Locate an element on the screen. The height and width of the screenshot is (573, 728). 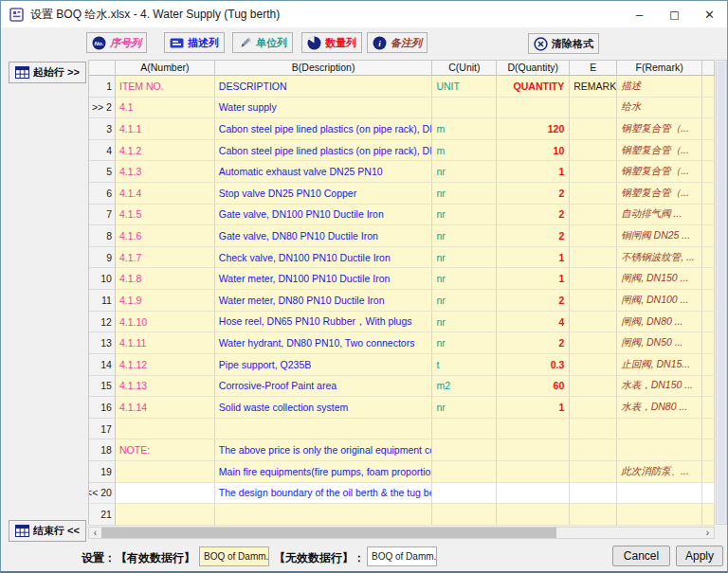
description-cell: Water meter, DN80 PN10 Ductile Iron is located at coordinates (324, 301).